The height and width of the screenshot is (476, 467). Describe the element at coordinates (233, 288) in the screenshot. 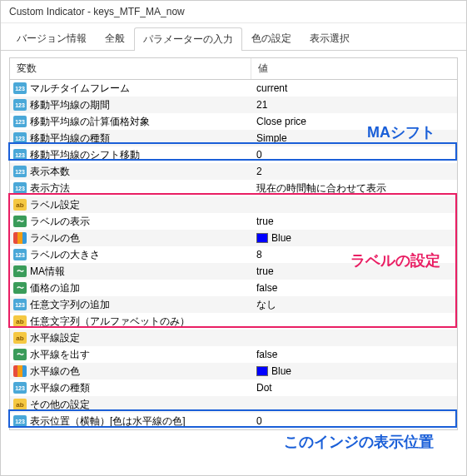

I see `table-row: 〜価格の追加false` at that location.